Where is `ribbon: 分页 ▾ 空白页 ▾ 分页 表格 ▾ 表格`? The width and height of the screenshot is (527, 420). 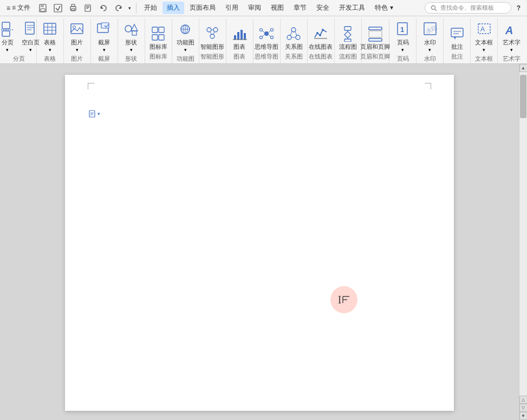
ribbon: 分页 ▾ 空白页 ▾ 分页 表格 ▾ 表格 is located at coordinates (263, 40).